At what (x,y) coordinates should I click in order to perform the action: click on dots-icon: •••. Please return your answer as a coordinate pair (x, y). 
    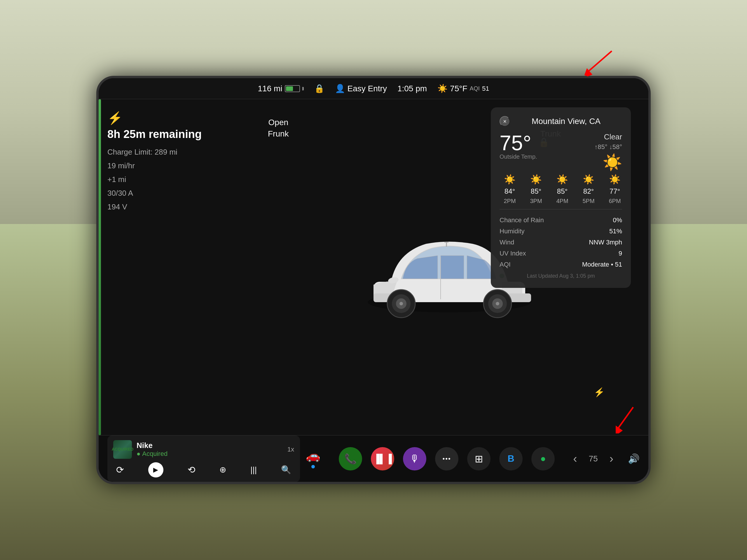
    Looking at the image, I should click on (447, 459).